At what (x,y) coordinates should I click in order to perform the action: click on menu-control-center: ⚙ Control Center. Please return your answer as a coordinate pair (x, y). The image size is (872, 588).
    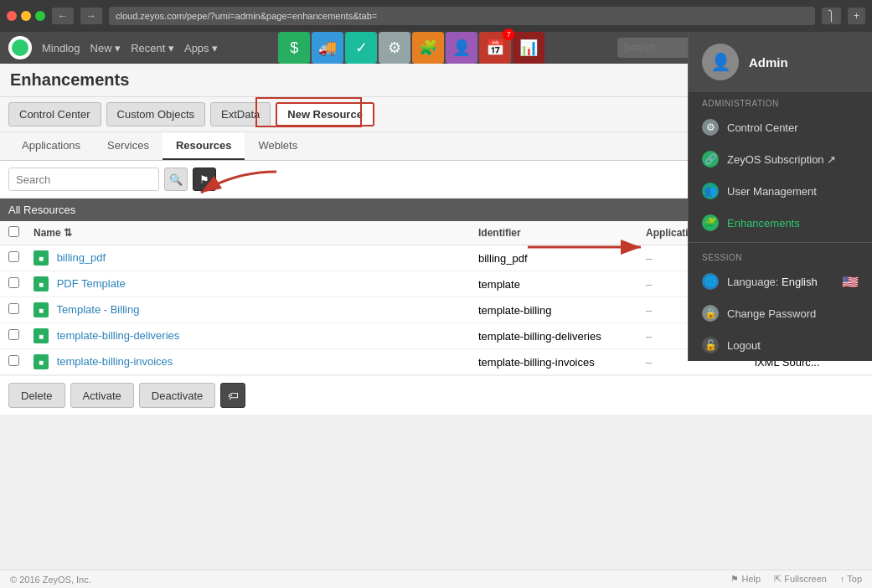
    Looking at the image, I should click on (781, 127).